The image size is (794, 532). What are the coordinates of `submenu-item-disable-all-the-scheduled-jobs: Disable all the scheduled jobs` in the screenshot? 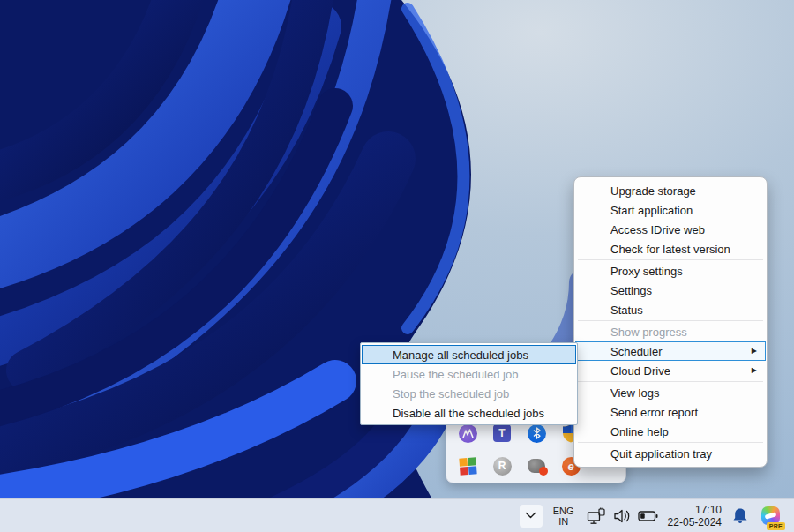 It's located at (469, 413).